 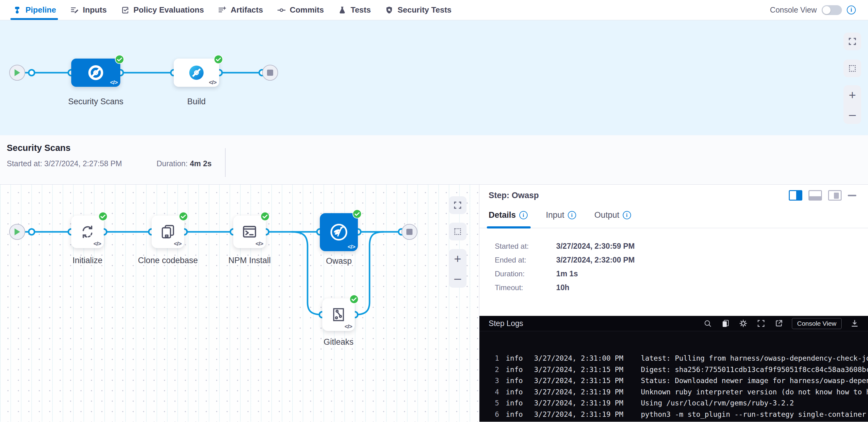 What do you see at coordinates (270, 73) in the screenshot?
I see `stage-end-node` at bounding box center [270, 73].